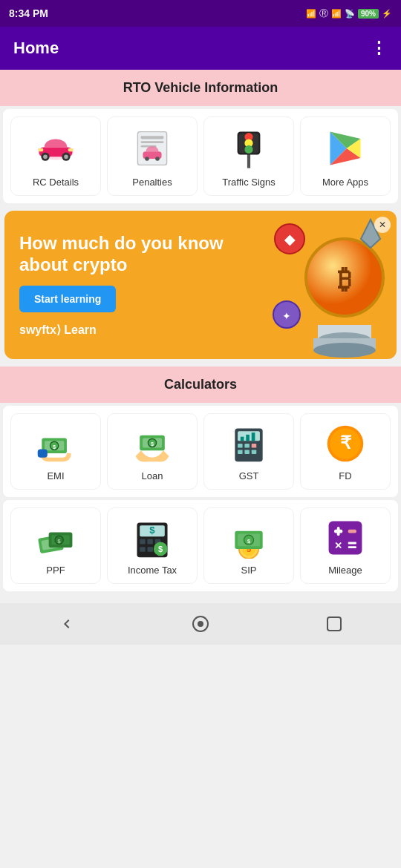 The image size is (401, 868). What do you see at coordinates (250, 476) in the screenshot?
I see `gst-label: GST` at bounding box center [250, 476].